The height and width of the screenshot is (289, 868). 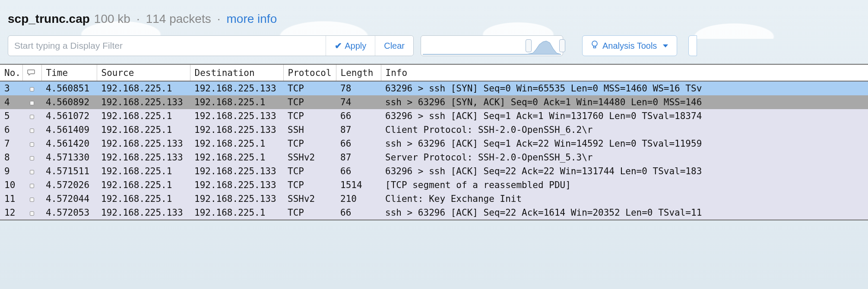 I want to click on col-header-info: Info, so click(x=624, y=73).